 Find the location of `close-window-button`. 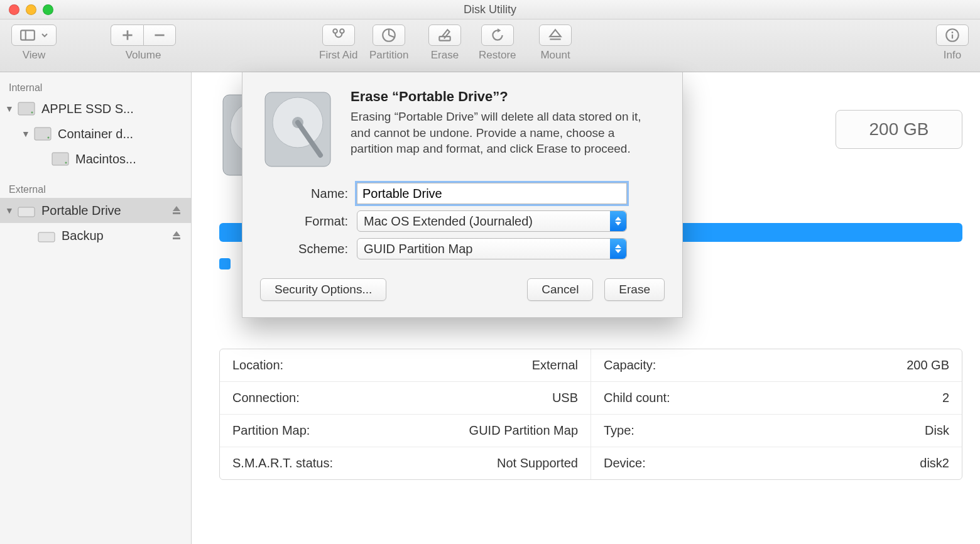

close-window-button is located at coordinates (14, 10).